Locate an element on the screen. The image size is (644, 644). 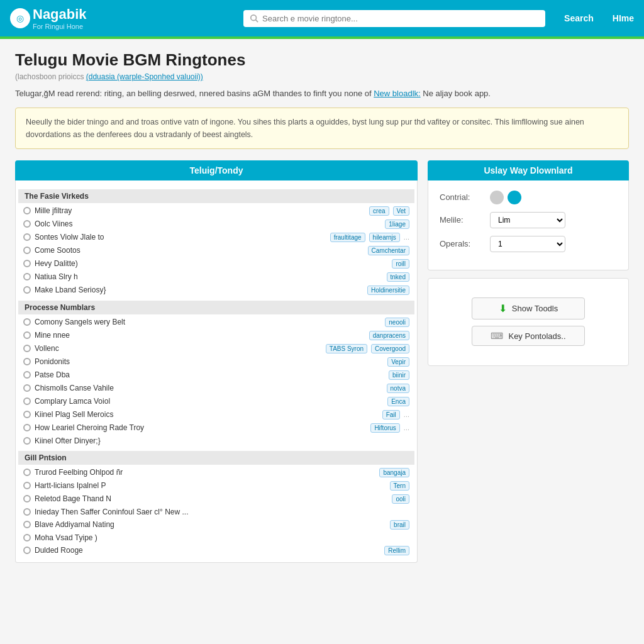
desc-link: New bloadlk: is located at coordinates (397, 93).